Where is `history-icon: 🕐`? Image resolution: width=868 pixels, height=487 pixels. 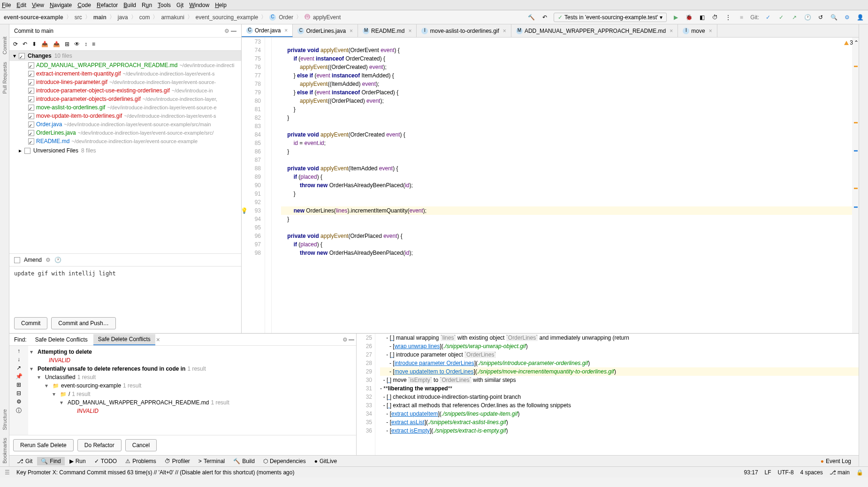 history-icon: 🕐 is located at coordinates (58, 260).